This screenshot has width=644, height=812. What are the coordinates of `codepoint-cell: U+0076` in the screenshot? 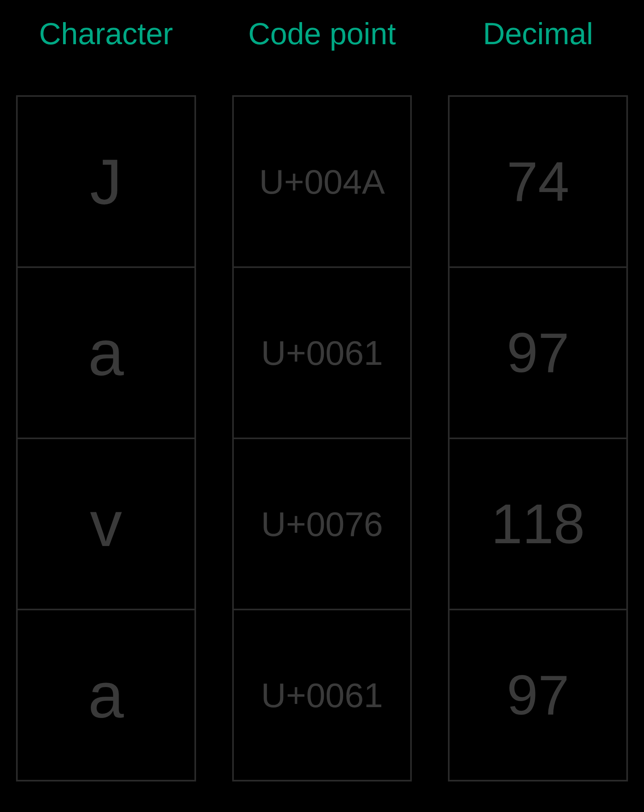 It's located at (322, 524).